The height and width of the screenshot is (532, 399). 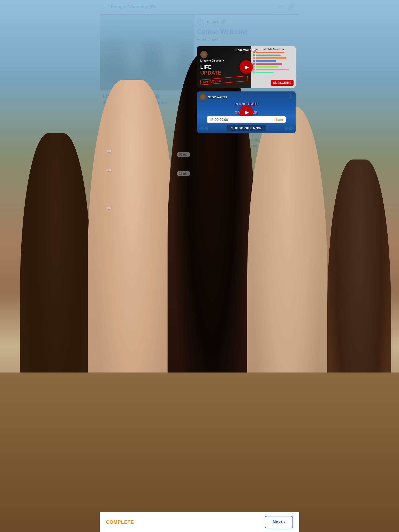 I want to click on approved-stamp: APPROVED, so click(x=224, y=81).